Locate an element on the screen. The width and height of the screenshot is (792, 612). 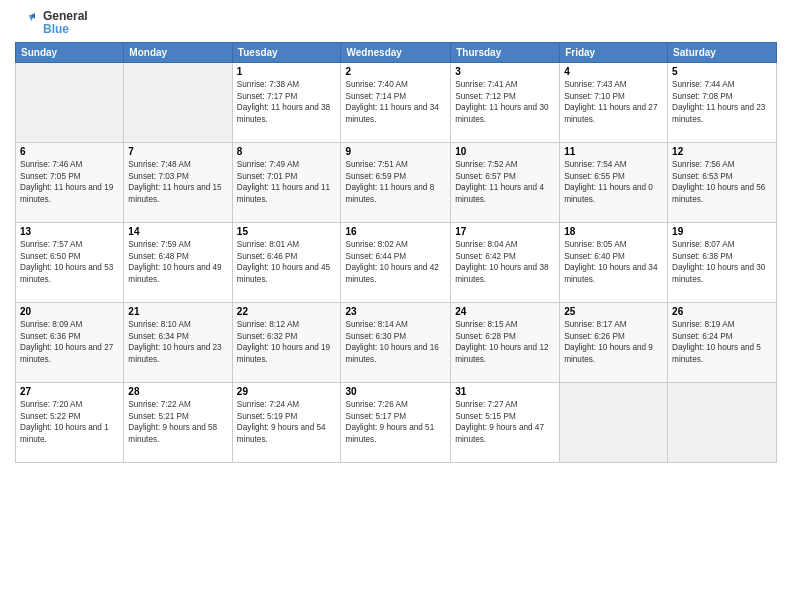
calendar-week-row: 20Sunrise: 8:09 AM Sunset: 6:36 PM Dayli… is located at coordinates (396, 343).